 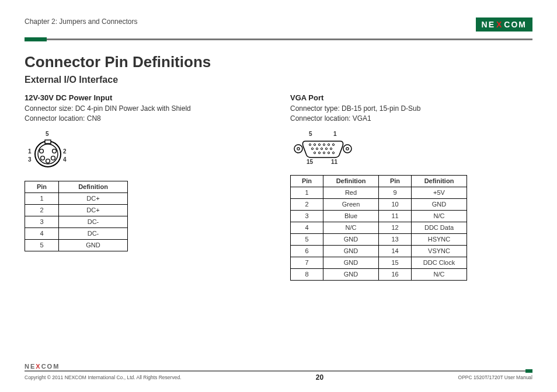 I want to click on table-row: 7GND15DDC Clock, so click(x=379, y=262).